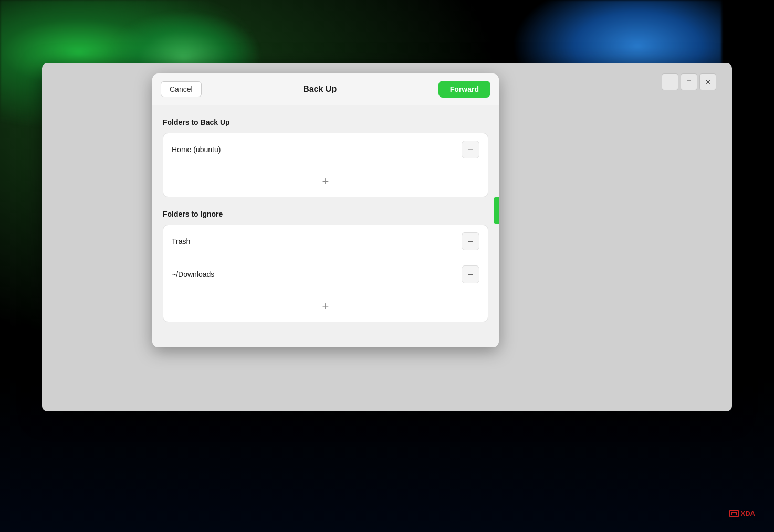 This screenshot has width=774, height=532. Describe the element at coordinates (320, 89) in the screenshot. I see `dialog-title: Back Up` at that location.